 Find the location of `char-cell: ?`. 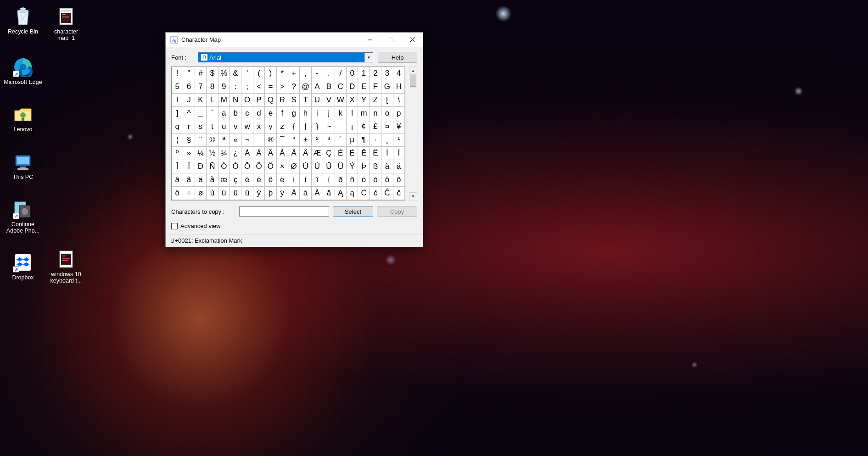

char-cell: ? is located at coordinates (294, 87).